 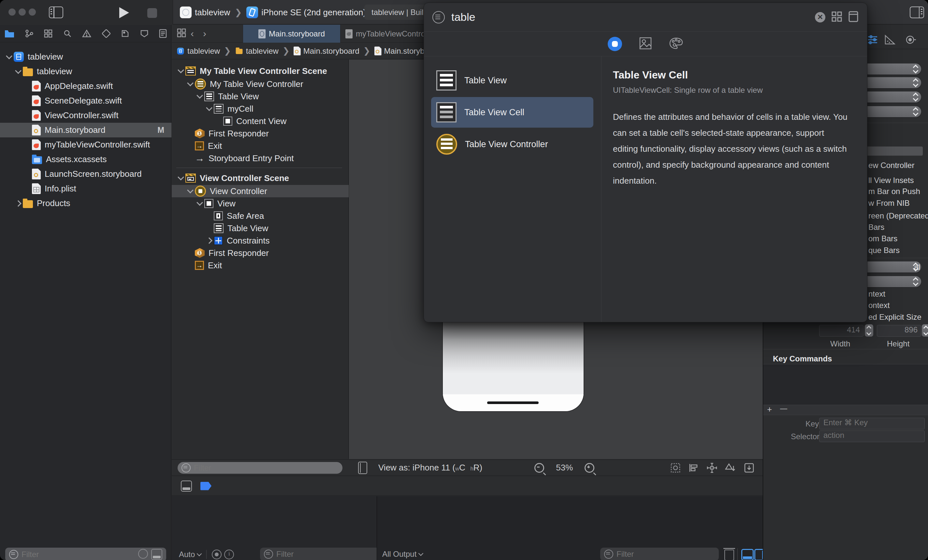 I want to click on jumpbar-item: Main.storyboard, so click(x=331, y=51).